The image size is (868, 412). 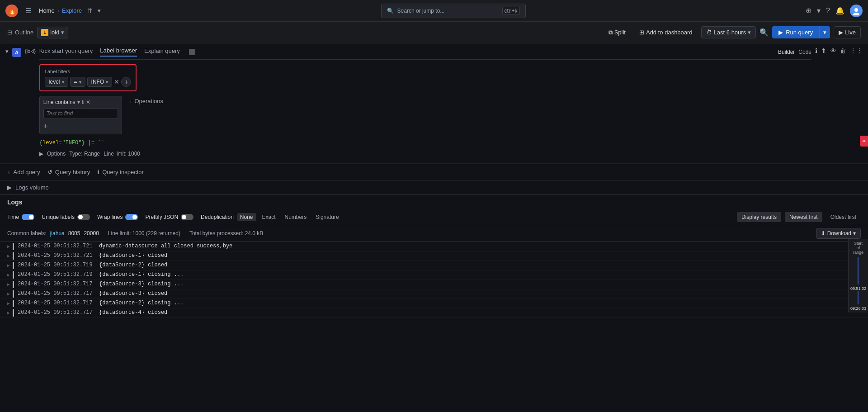 I want to click on query-history-button: ↺ Query history, so click(x=69, y=172).